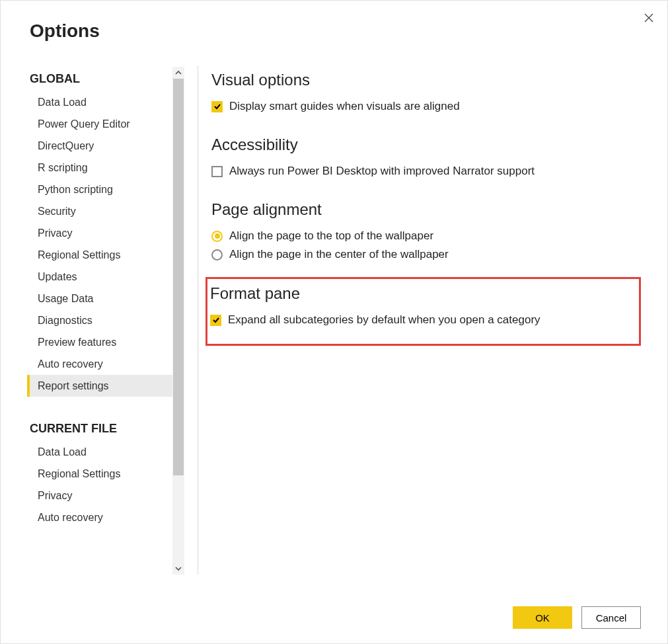 The height and width of the screenshot is (644, 668). What do you see at coordinates (178, 277) in the screenshot?
I see `scrollbar-thumb` at bounding box center [178, 277].